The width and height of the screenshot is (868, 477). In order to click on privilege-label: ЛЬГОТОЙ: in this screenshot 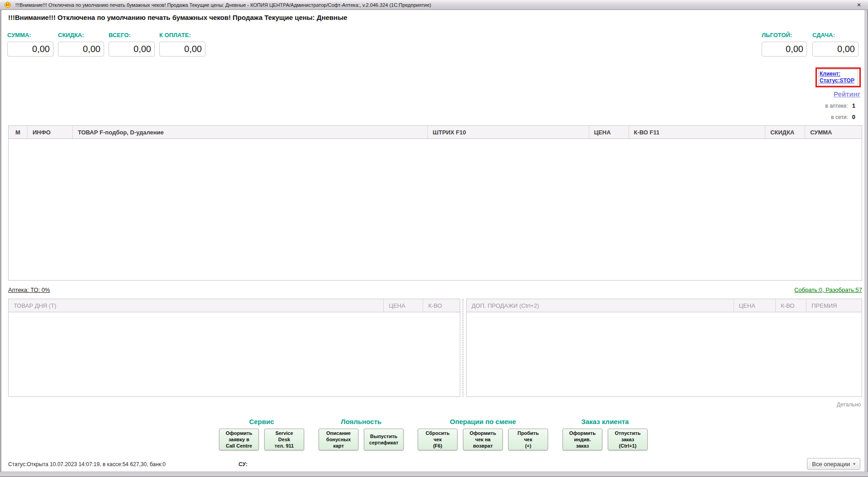, I will do `click(777, 35)`.